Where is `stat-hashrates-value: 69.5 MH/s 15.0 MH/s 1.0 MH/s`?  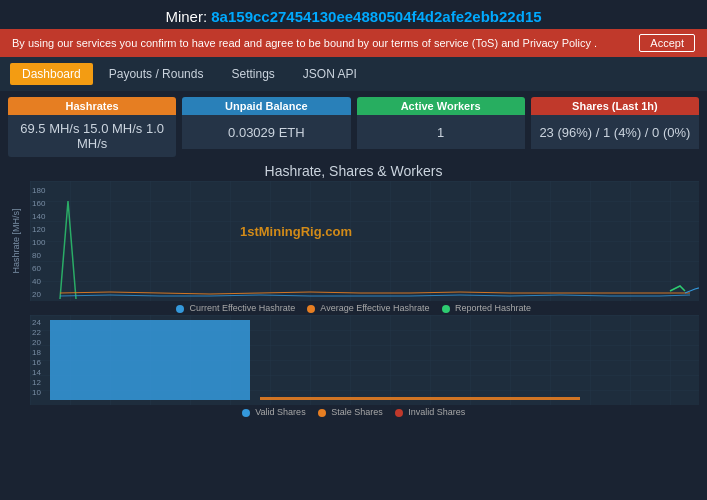 stat-hashrates-value: 69.5 MH/s 15.0 MH/s 1.0 MH/s is located at coordinates (92, 136).